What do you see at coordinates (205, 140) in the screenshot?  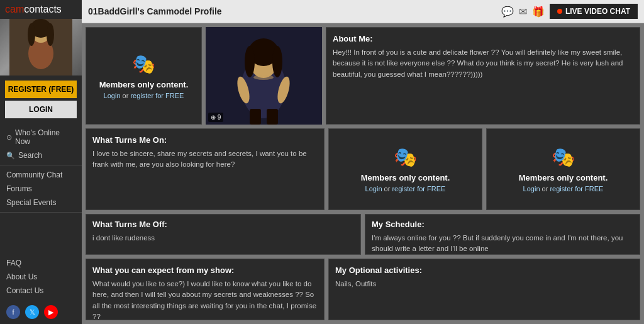 I see `turns-on-title: What Turns Me On:` at bounding box center [205, 140].